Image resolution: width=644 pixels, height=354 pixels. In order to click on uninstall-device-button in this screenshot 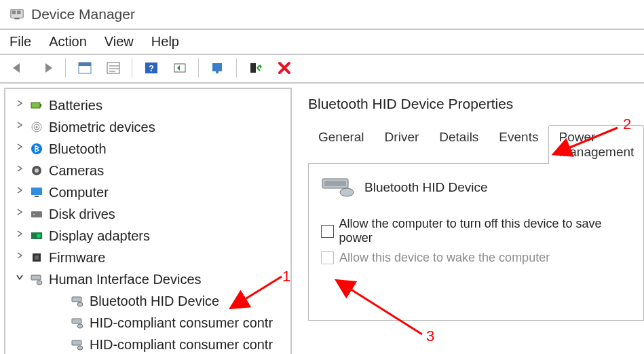, I will do `click(252, 68)`.